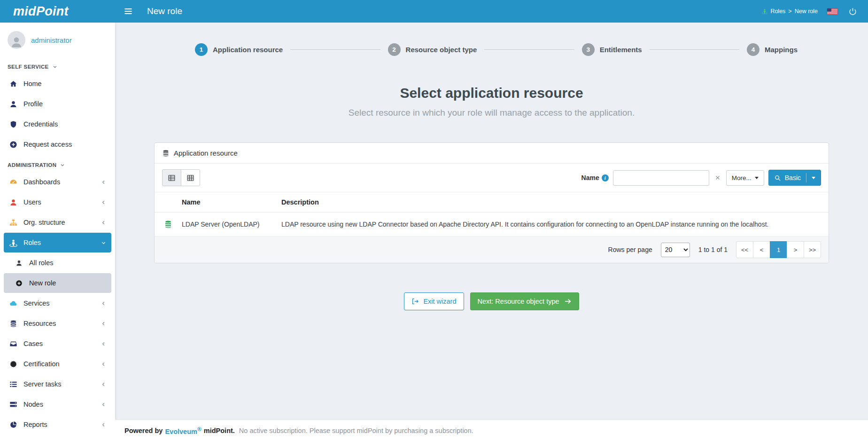  Describe the element at coordinates (718, 178) in the screenshot. I see `close-icon` at that location.